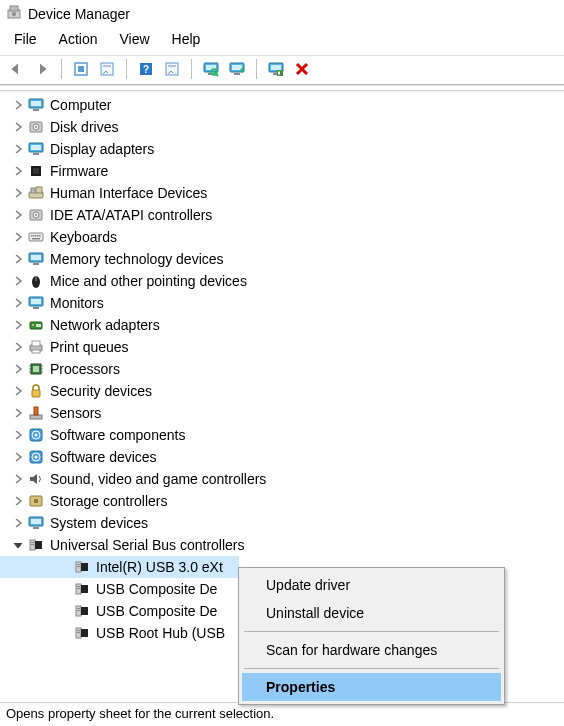 This screenshot has width=564, height=726. Describe the element at coordinates (282, 149) in the screenshot. I see `tree-item: Display adapters` at that location.